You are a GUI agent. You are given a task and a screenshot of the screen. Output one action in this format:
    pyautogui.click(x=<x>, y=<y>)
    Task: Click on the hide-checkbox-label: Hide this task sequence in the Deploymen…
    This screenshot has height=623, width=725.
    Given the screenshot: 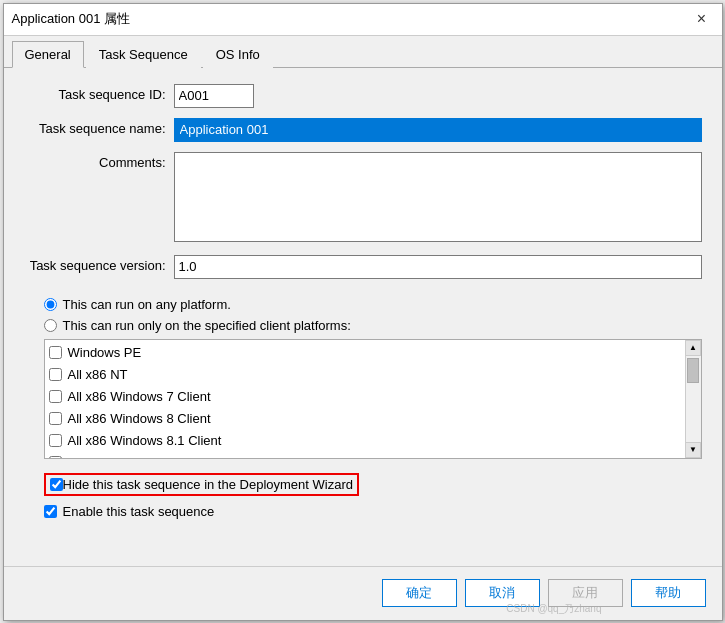 What is the action you would take?
    pyautogui.click(x=208, y=484)
    